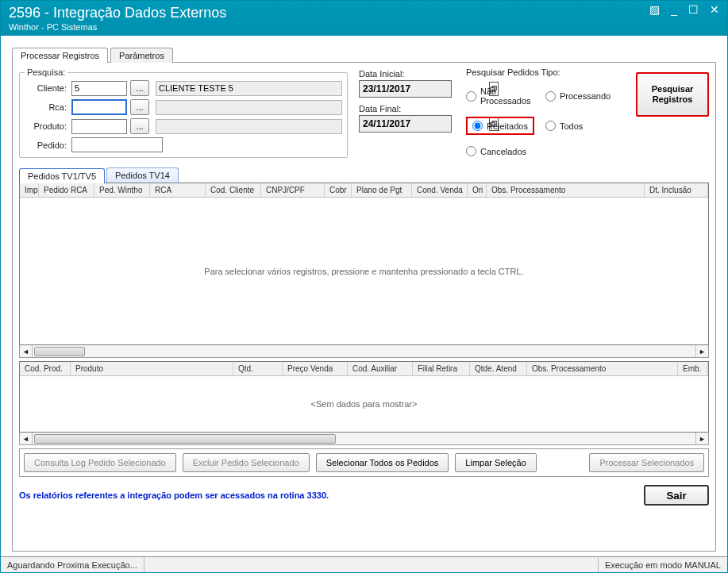 The height and width of the screenshot is (573, 728). I want to click on radio-processando-label: Processando, so click(585, 96).